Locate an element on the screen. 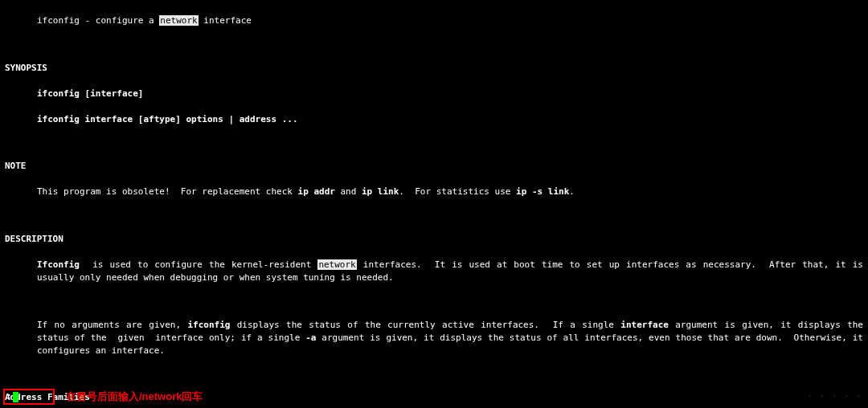 Image resolution: width=868 pixels, height=408 pixels. synopsis-line-1: ifconfig [interface] is located at coordinates (434, 94).